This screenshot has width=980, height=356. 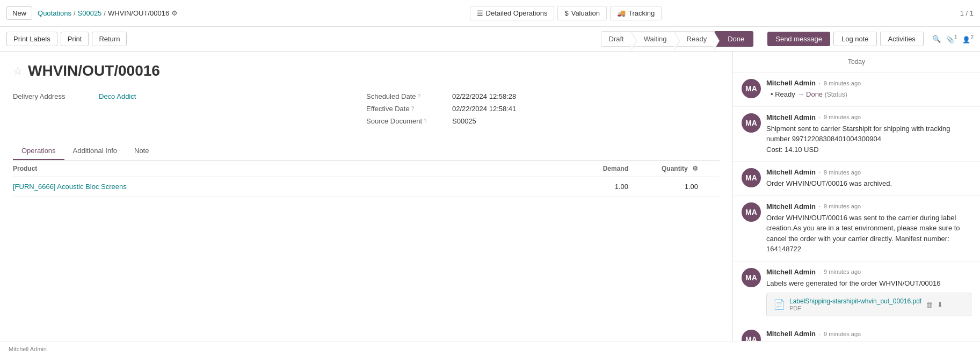 I want to click on breadcrumb-current: WHVIN/OUT/00016, so click(x=139, y=13).